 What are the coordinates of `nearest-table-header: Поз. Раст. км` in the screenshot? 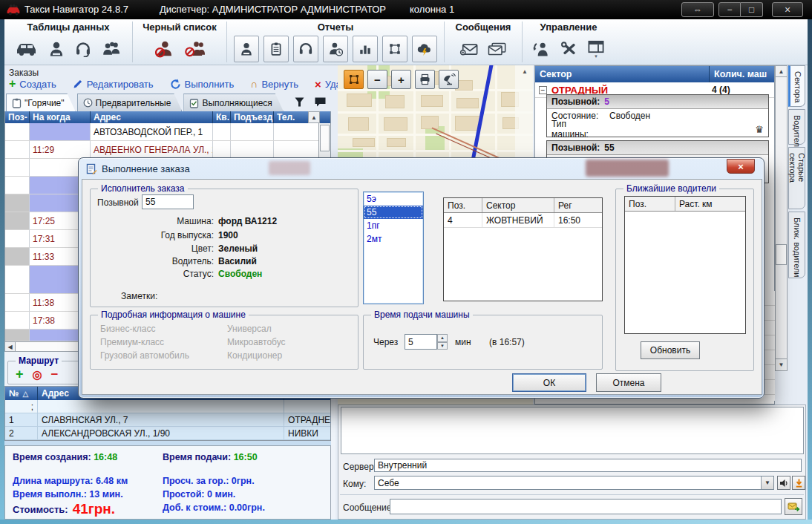 It's located at (685, 204).